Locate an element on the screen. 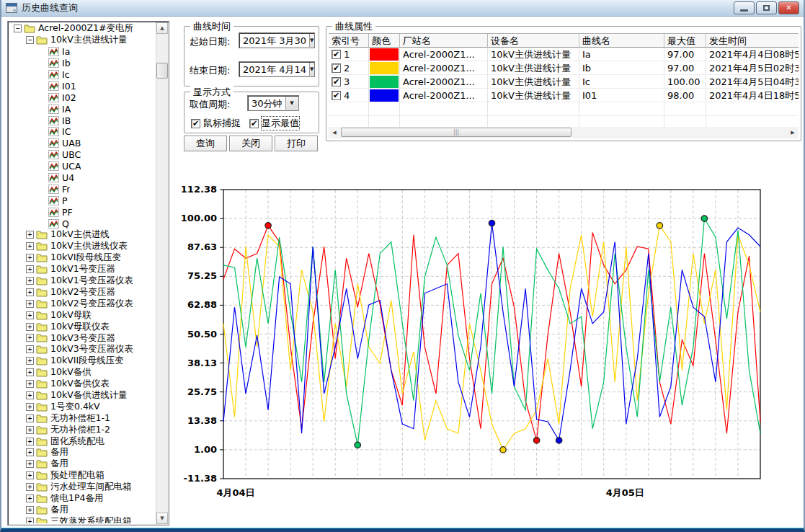 Image resolution: width=805 pixels, height=532 pixels. scroll-down-arrow: ▼ is located at coordinates (162, 518).